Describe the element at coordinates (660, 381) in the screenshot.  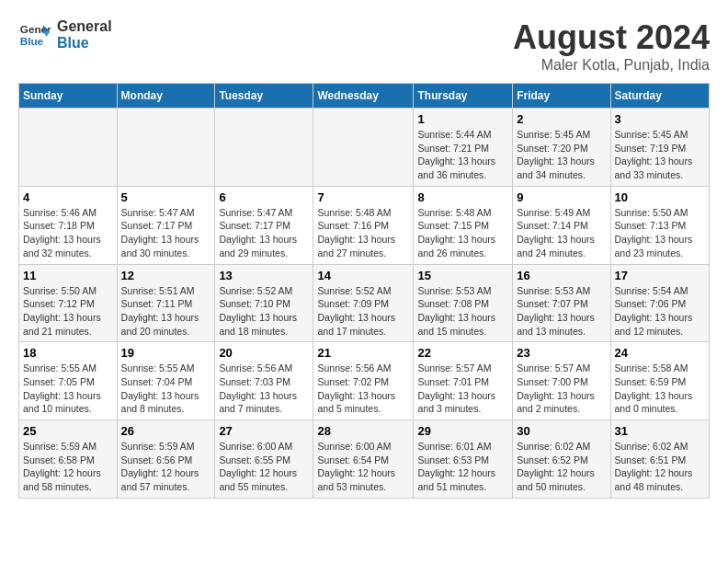
I see `calendar-cell: 24Sunrise: 5:58 AM Sunset: 6:59 PM Dayli…` at that location.